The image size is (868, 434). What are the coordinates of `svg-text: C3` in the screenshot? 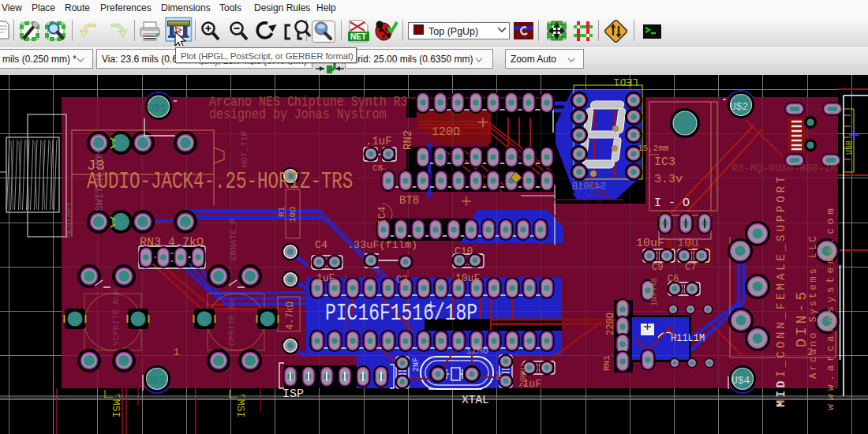 It's located at (402, 280).